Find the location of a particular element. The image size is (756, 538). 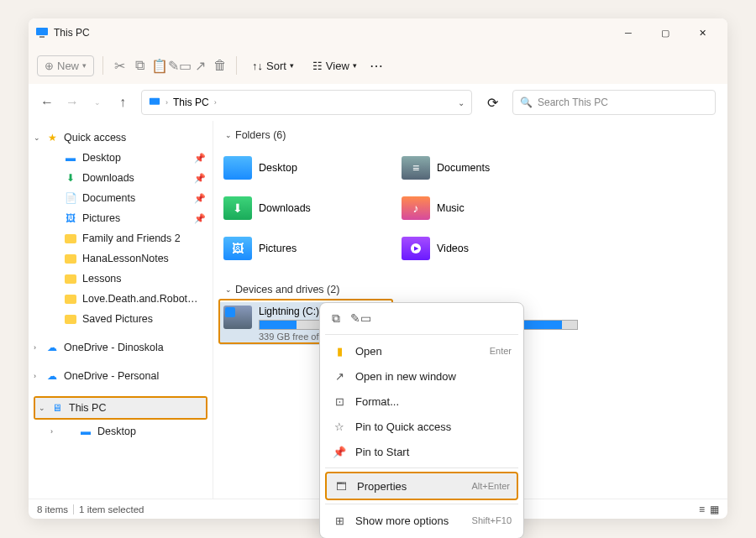

cut-icon: ✂ is located at coordinates (119, 65).